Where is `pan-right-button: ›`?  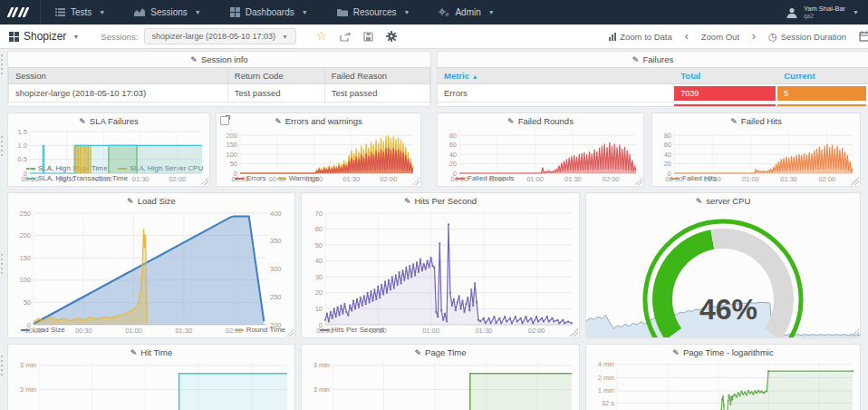 pan-right-button: › is located at coordinates (754, 36).